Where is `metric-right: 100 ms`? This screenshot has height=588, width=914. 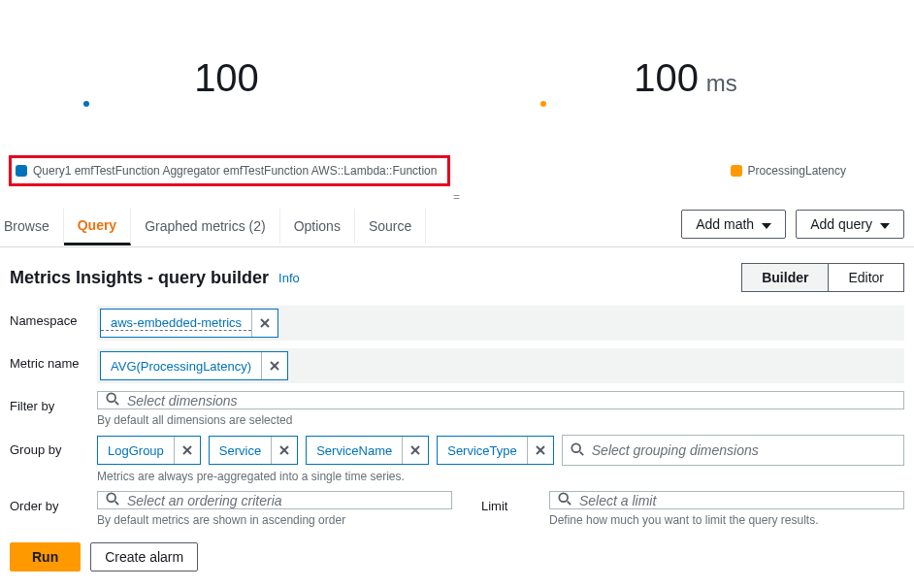
metric-right: 100 ms is located at coordinates (685, 78).